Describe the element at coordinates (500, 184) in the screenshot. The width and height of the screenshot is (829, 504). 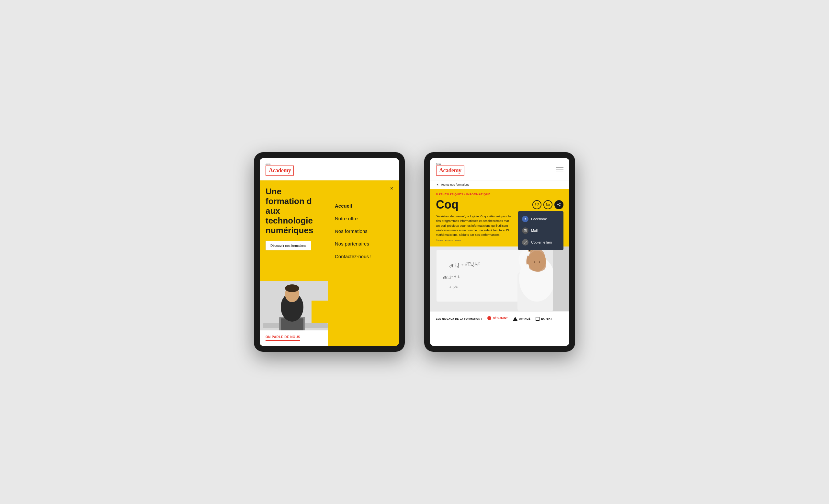
I see `breadcrumb: ◄ Toutes nos formations` at that location.